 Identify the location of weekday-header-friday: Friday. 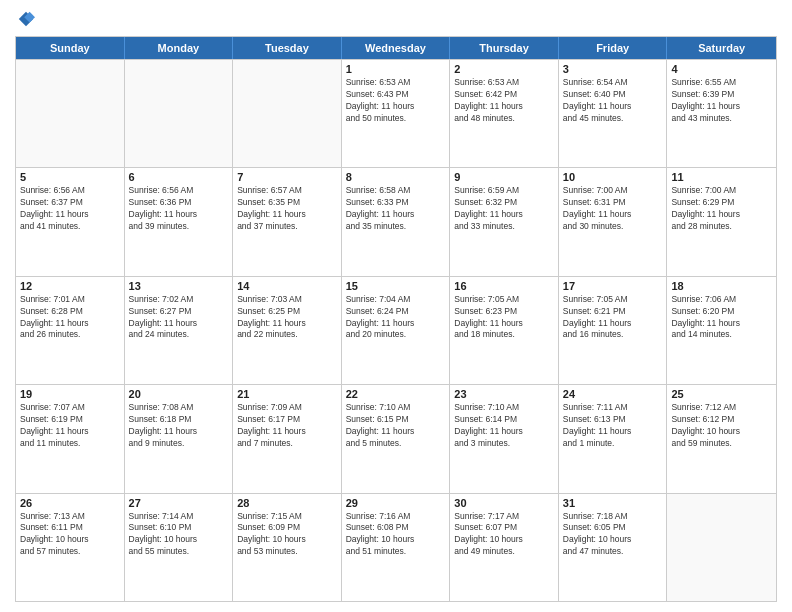
(614, 48).